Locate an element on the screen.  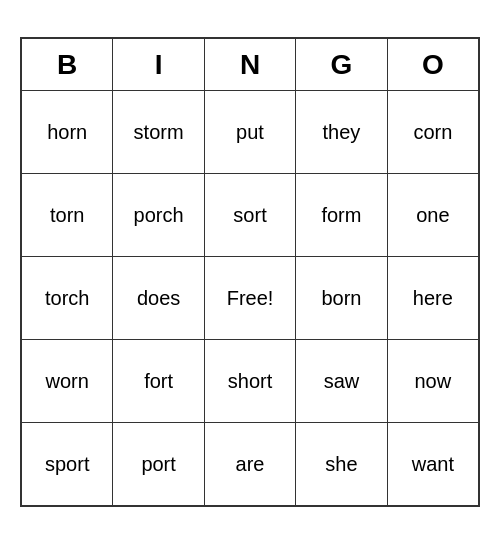
bingo-cell-r2-c3: sort is located at coordinates (250, 215).